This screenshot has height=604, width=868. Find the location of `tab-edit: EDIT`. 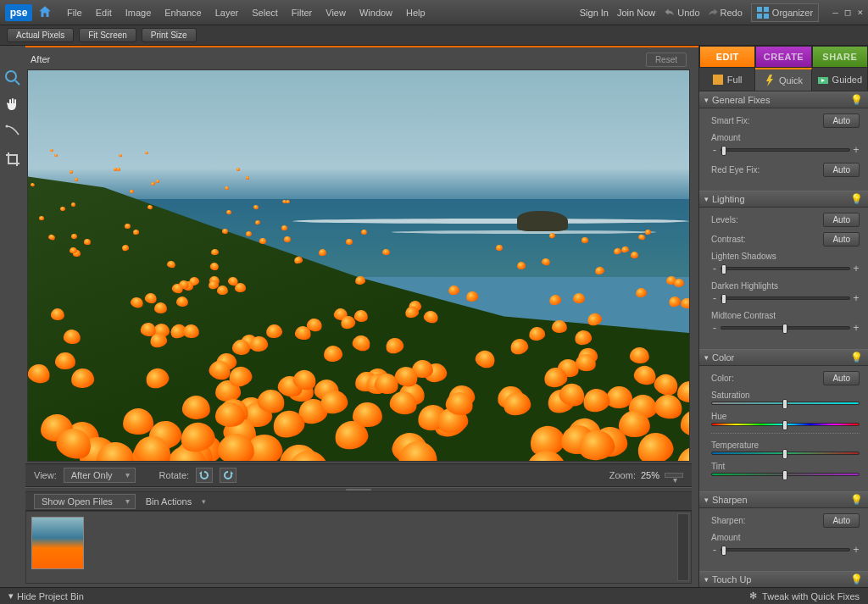

tab-edit: EDIT is located at coordinates (727, 57).